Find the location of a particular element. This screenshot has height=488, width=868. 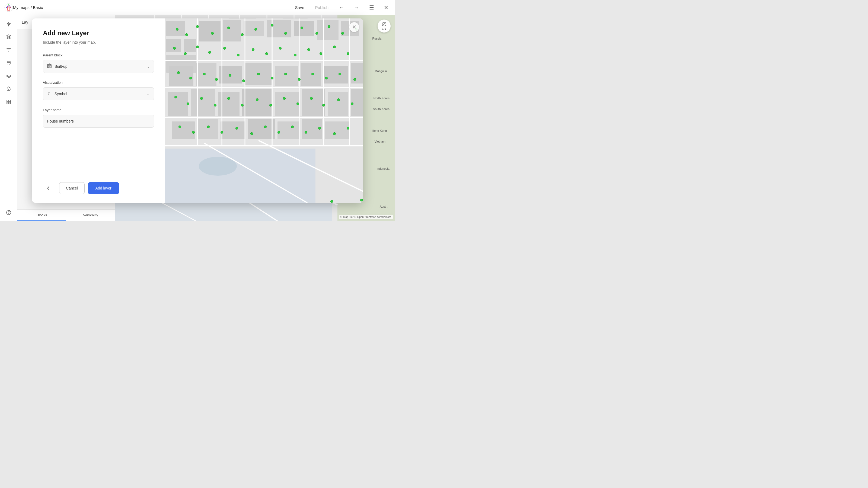

left-sidebar: ? is located at coordinates (9, 118).